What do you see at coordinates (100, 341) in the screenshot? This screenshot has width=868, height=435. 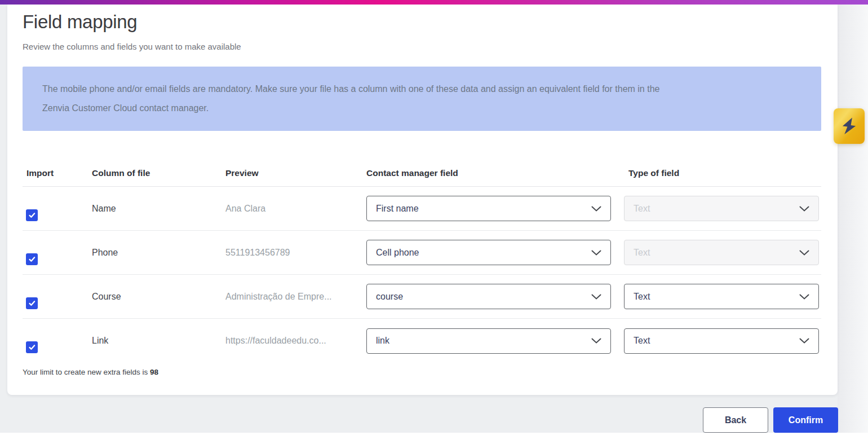 I see `column-of-file-label: Link` at bounding box center [100, 341].